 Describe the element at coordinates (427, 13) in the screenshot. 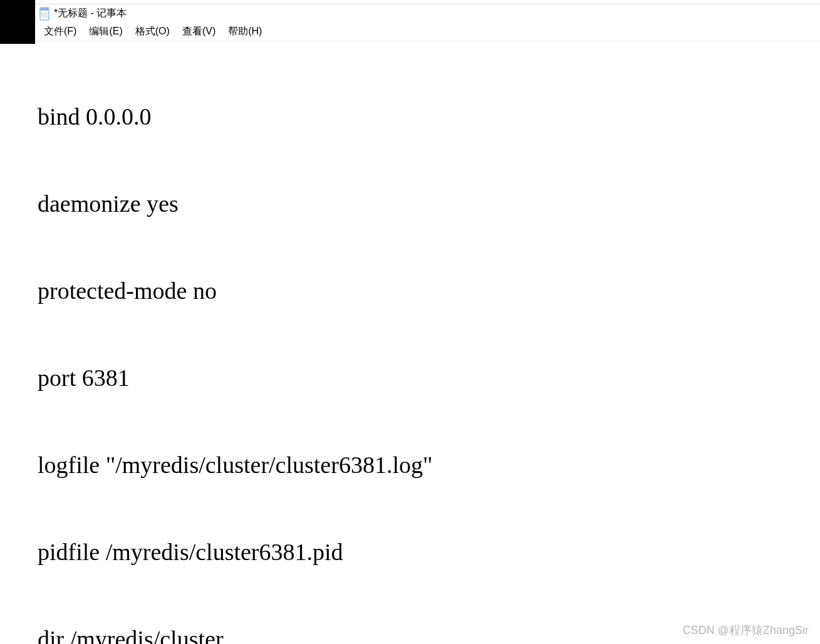

I see `title-bar: *无标题 - 记事本` at that location.